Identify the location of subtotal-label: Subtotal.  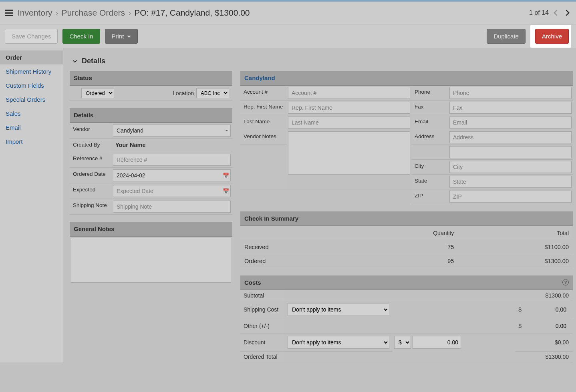
(262, 296).